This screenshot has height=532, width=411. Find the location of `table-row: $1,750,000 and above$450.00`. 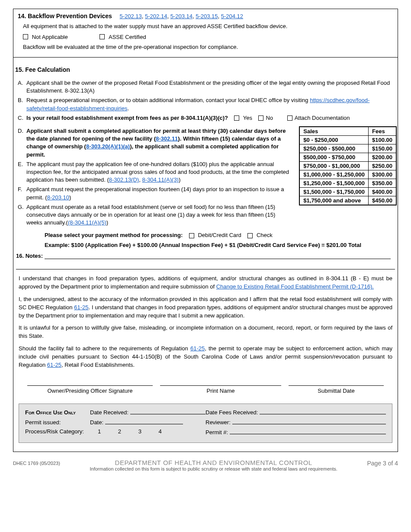

table-row: $1,750,000 and above$450.00 is located at coordinates (348, 201).